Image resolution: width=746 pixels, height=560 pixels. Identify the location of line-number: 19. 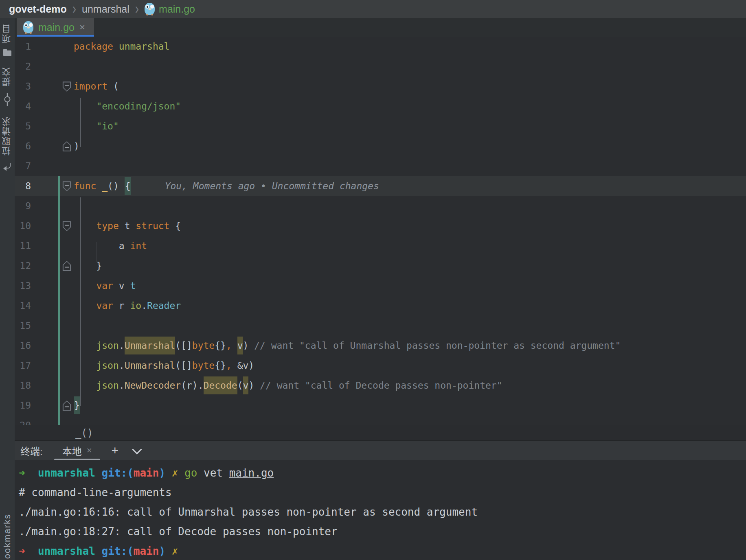
(23, 405).